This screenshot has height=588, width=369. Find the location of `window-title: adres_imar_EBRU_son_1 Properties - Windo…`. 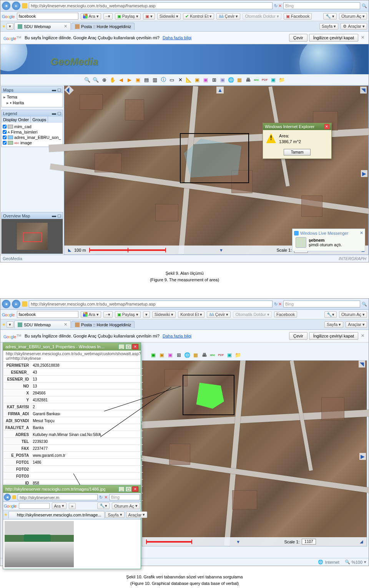

window-title: adres_imar_EBRU_son_1 Properties - Windo… is located at coordinates (72, 347).